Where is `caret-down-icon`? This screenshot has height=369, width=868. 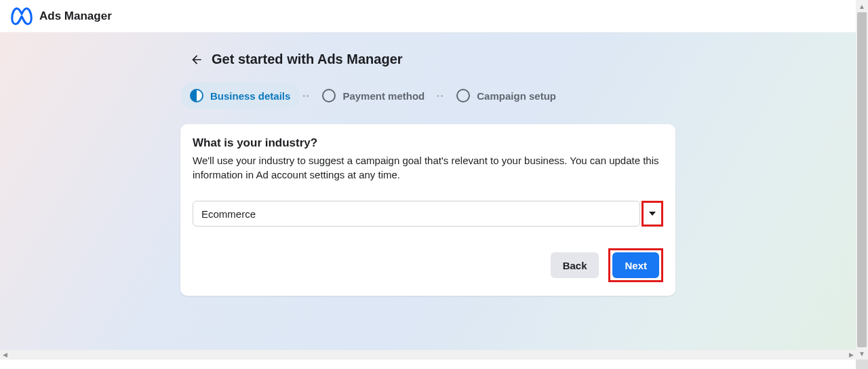
caret-down-icon is located at coordinates (652, 214).